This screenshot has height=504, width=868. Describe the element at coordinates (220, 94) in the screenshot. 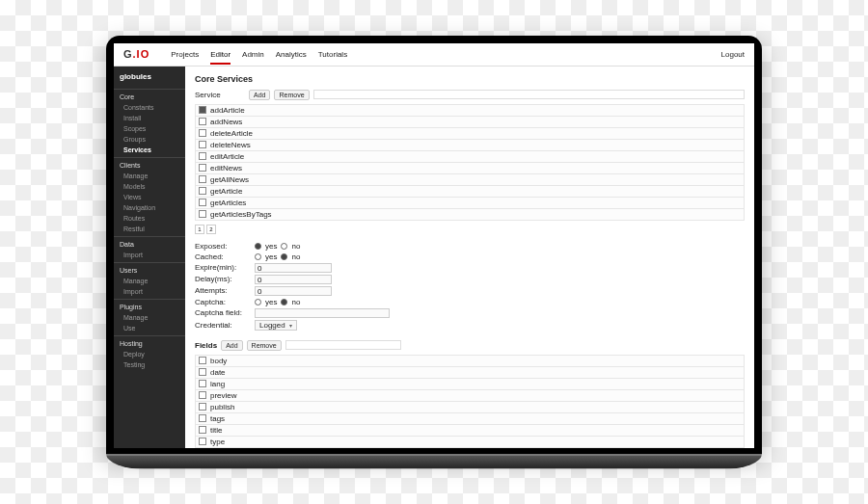

I see `service-label: Service` at that location.